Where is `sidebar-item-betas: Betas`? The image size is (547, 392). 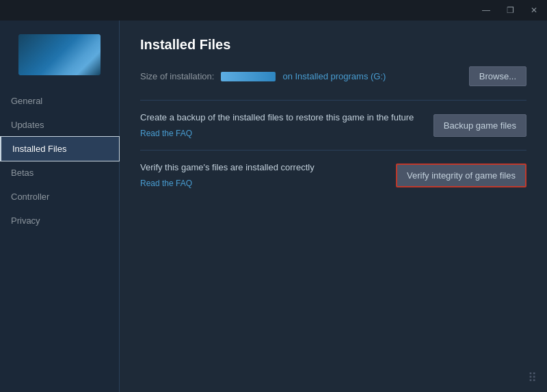 sidebar-item-betas: Betas is located at coordinates (59, 172).